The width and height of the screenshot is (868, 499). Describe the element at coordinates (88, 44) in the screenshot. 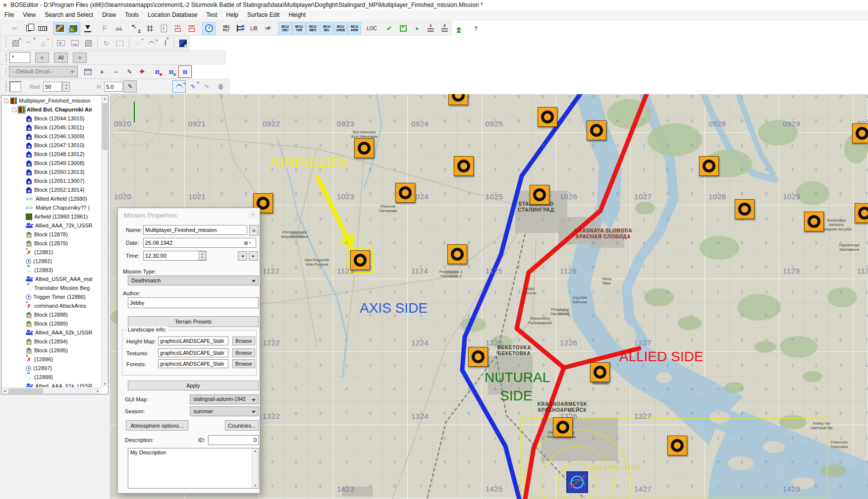

I see `checkerboard-icon` at that location.